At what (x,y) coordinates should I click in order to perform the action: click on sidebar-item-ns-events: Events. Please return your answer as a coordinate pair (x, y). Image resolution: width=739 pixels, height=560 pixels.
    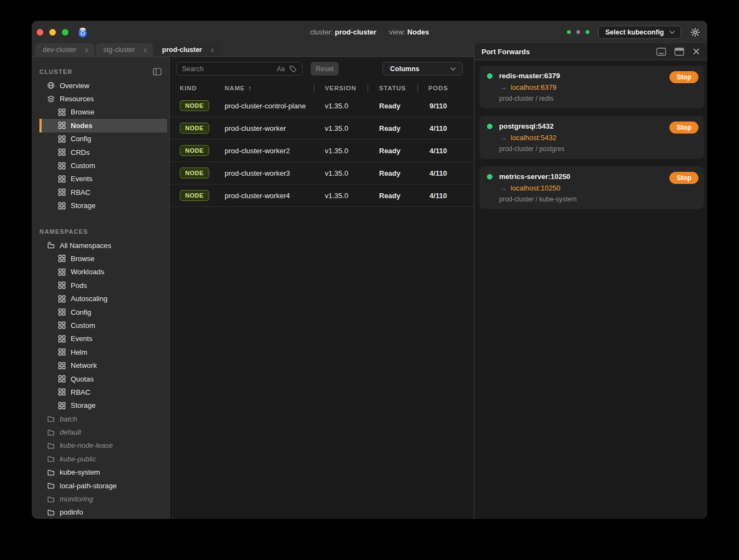
    Looking at the image, I should click on (101, 339).